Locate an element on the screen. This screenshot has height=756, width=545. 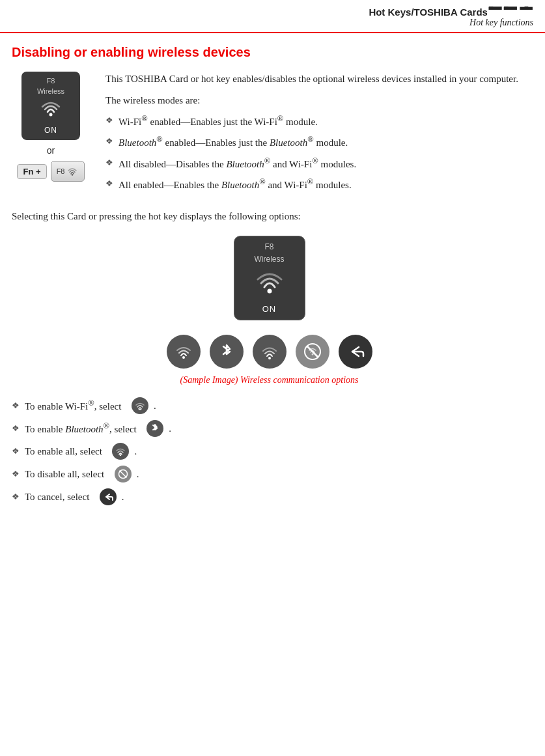
f8-icon is located at coordinates (72, 171).